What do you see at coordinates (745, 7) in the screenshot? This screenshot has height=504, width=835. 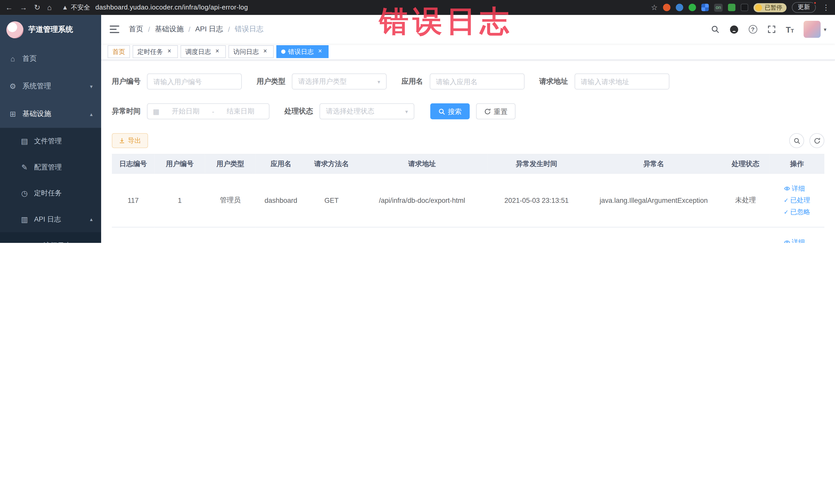 I see `extension-icon-plug` at bounding box center [745, 7].